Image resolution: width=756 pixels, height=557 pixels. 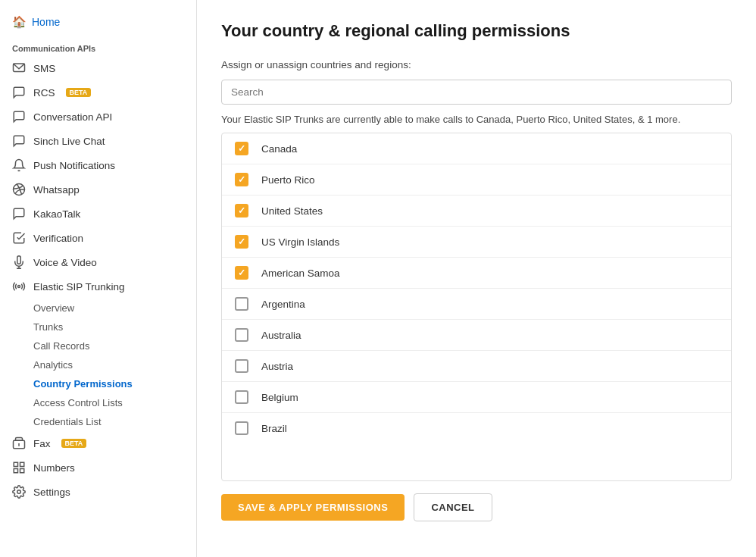 I want to click on cancel-button: CANCEL, so click(x=453, y=508).